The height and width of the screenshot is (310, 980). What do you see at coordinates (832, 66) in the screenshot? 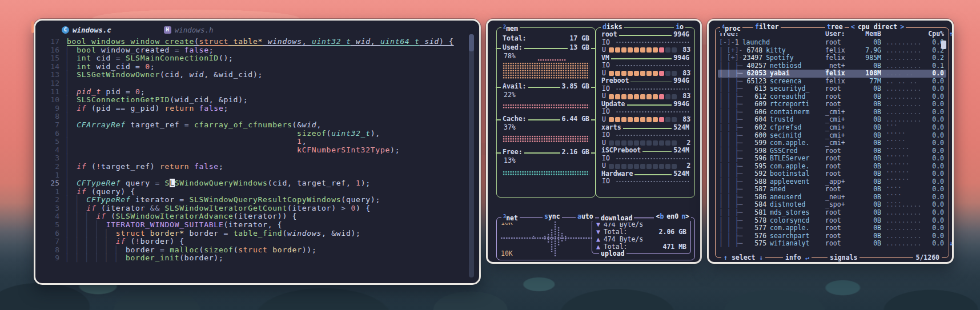
I see `process-row: │ │ ├─ 40257netbiosd_net+0B.........0.1` at bounding box center [832, 66].